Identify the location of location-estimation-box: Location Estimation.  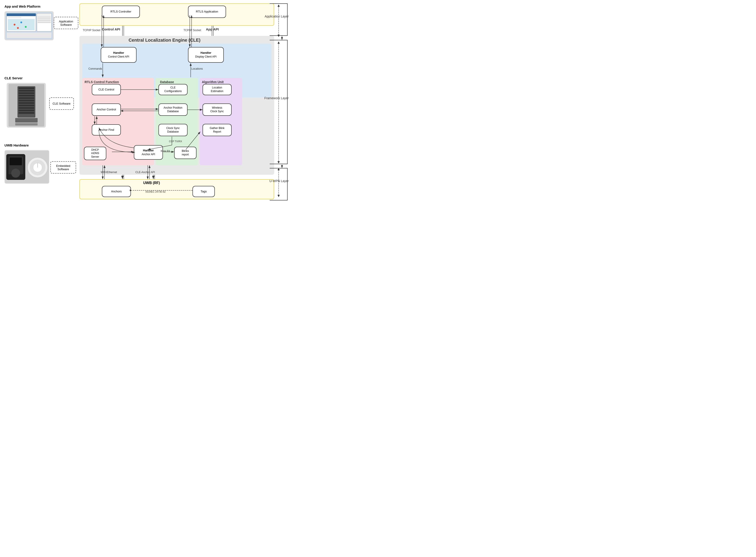
(217, 90).